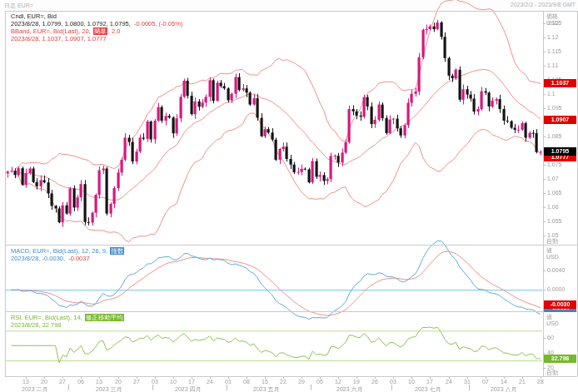 The height and width of the screenshot is (392, 578). What do you see at coordinates (291, 12) in the screenshot?
I see `chart-border-top` at bounding box center [291, 12].